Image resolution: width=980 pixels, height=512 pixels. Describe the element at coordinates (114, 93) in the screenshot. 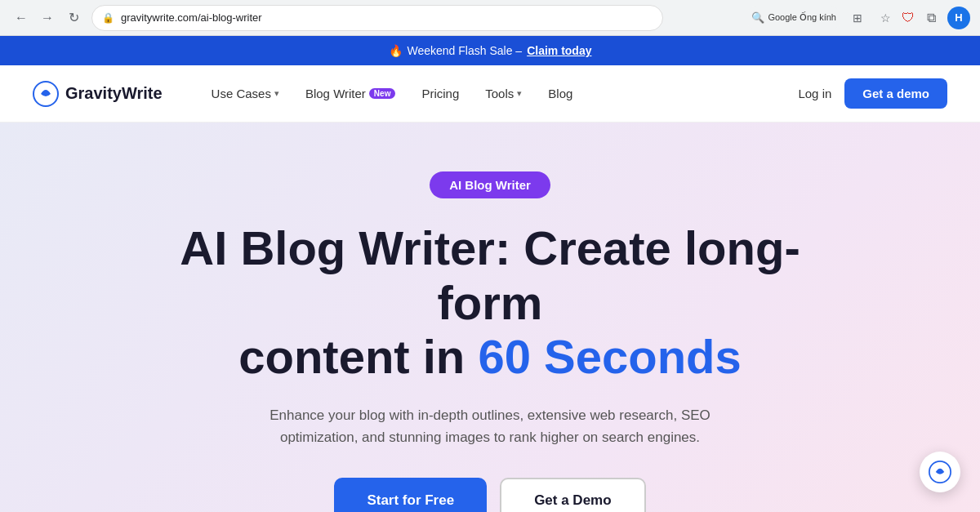

I see `logo-text: GravityWrite` at that location.